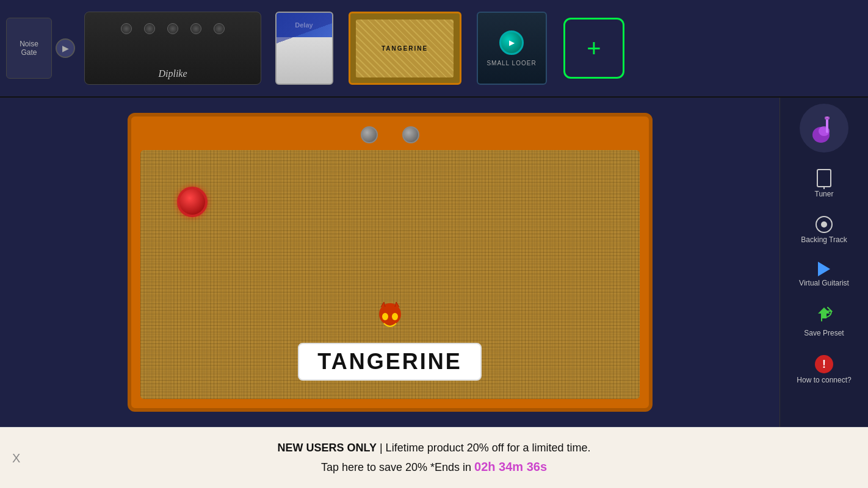 Image resolution: width=868 pixels, height=488 pixels. Describe the element at coordinates (40, 48) in the screenshot. I see `noise-gate-block: Noise Gate ▶` at that location.